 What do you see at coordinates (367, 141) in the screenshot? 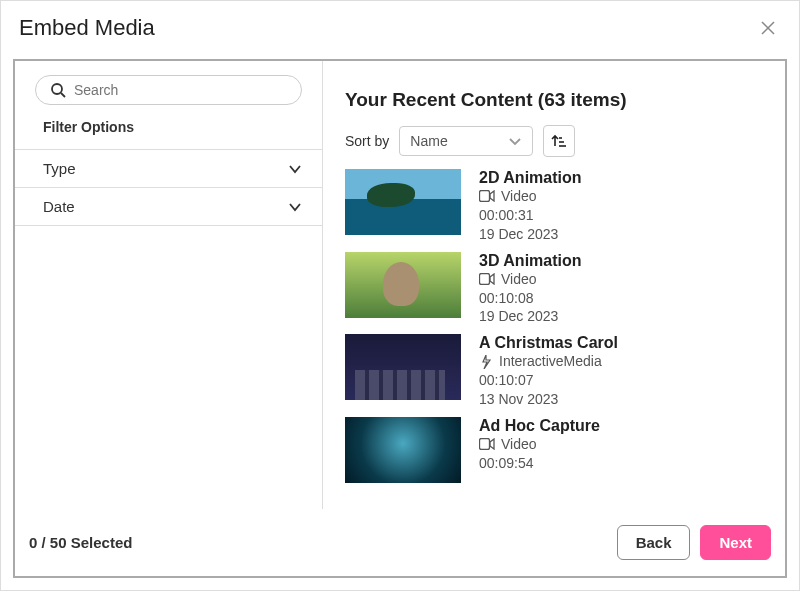
I see `sort-label: Sort by` at bounding box center [367, 141].